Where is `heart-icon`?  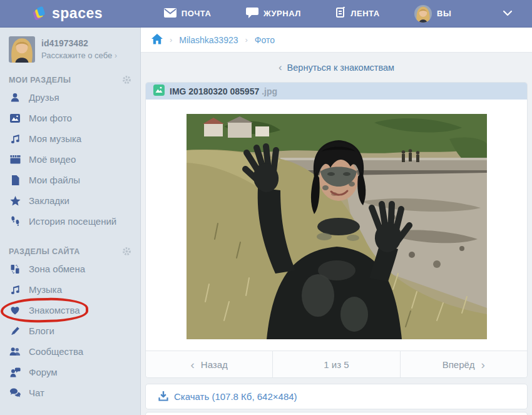
heart-icon is located at coordinates (15, 310).